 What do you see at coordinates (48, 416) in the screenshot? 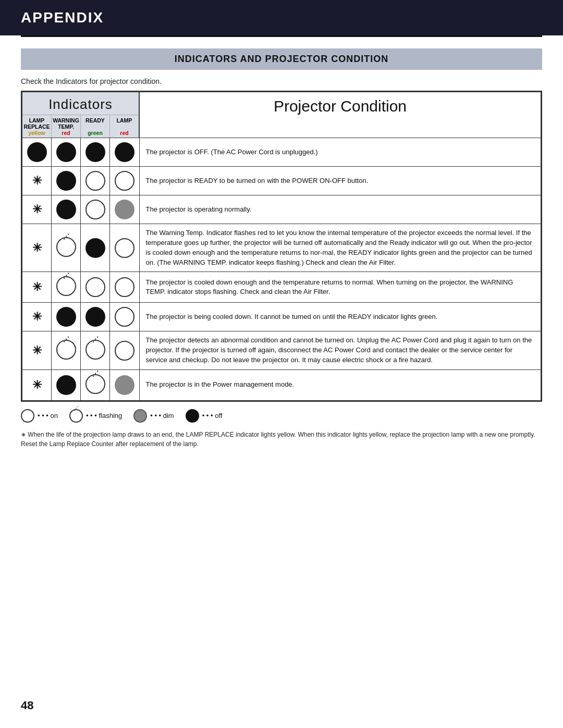
I see `legend-on-label: • • • on` at bounding box center [48, 416].